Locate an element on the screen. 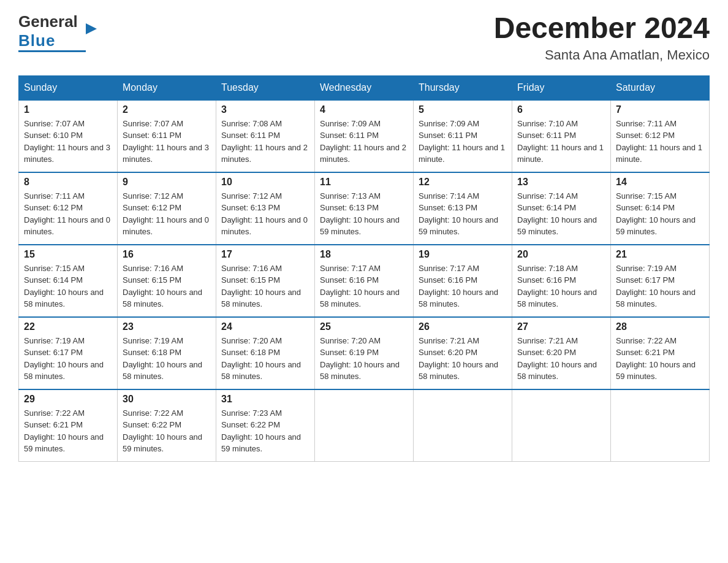 The image size is (728, 563). calendar-cell-week3-day7: 21Sunrise: 7:19 AMSunset: 6:17 PMDayligh… is located at coordinates (661, 281).